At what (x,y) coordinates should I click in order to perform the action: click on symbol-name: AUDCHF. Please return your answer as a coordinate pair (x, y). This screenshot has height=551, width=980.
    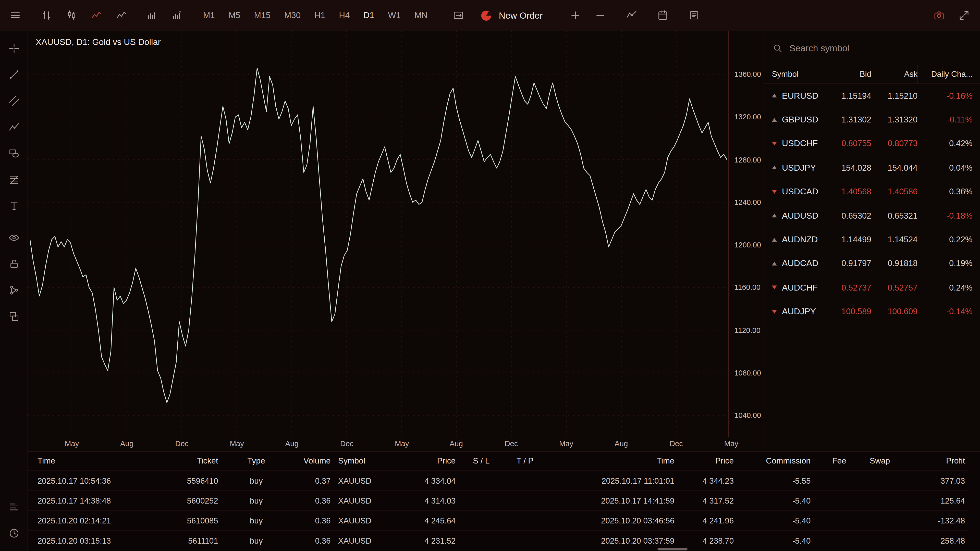
    Looking at the image, I should click on (800, 287).